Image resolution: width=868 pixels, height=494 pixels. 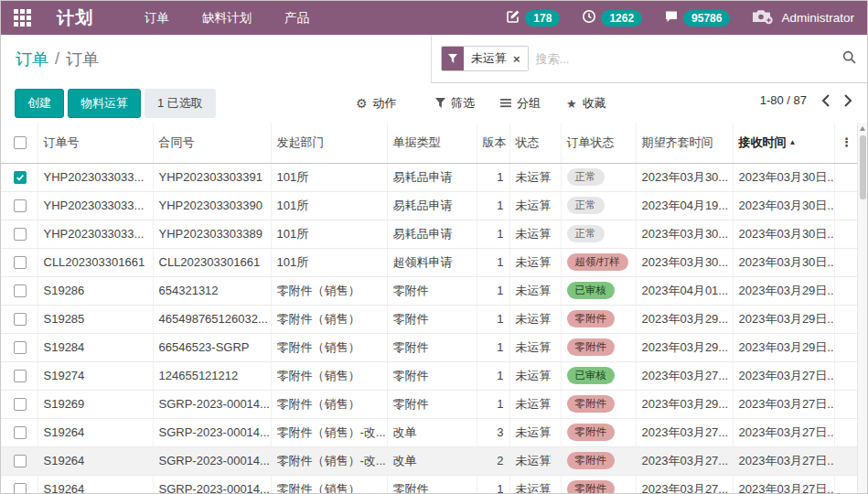 What do you see at coordinates (39, 103) in the screenshot?
I see `create-button: 创建` at bounding box center [39, 103].